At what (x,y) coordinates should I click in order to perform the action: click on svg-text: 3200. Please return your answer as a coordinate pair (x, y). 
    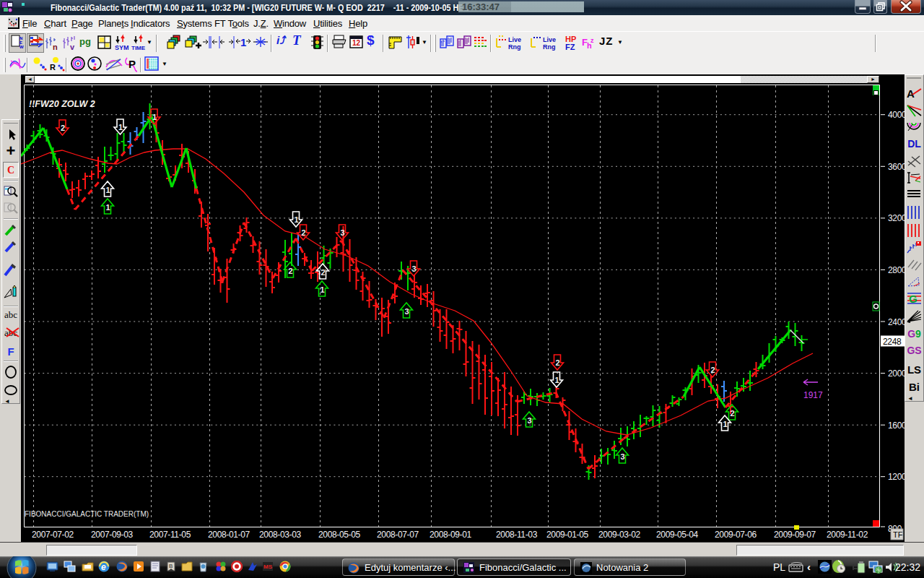
    Looking at the image, I should click on (897, 218).